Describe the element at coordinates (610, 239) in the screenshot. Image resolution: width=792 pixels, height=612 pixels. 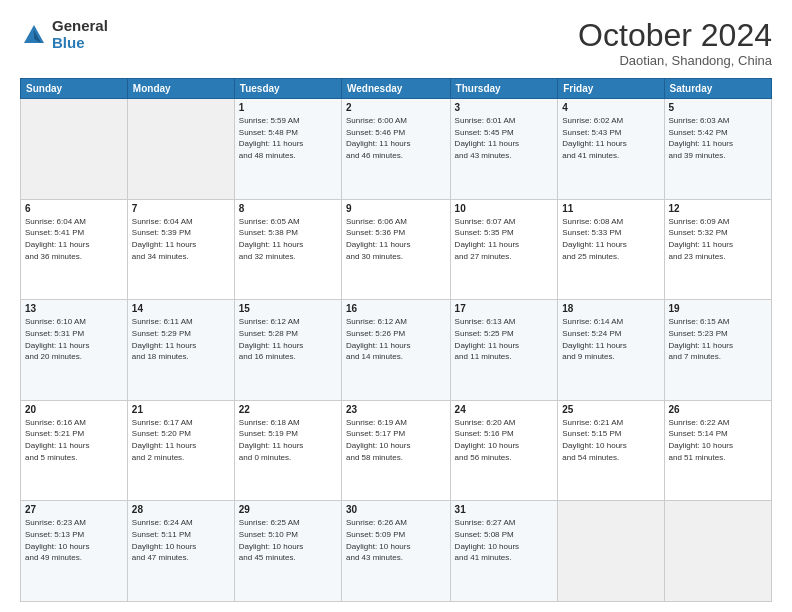
I see `day-info: Sunrise: 6:08 AM Sunset: 5:33 PM Dayligh…` at that location.